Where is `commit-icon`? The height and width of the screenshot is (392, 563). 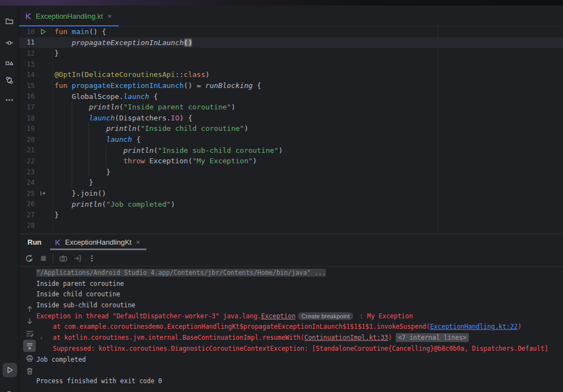 commit-icon is located at coordinates (9, 43).